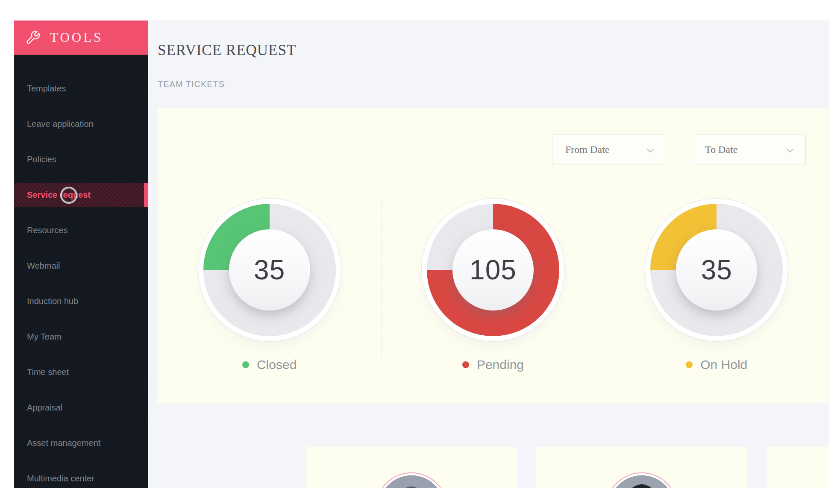 Image resolution: width=840 pixels, height=504 pixels. I want to click on sidebar-item-induction-hub: Induction hub, so click(81, 302).